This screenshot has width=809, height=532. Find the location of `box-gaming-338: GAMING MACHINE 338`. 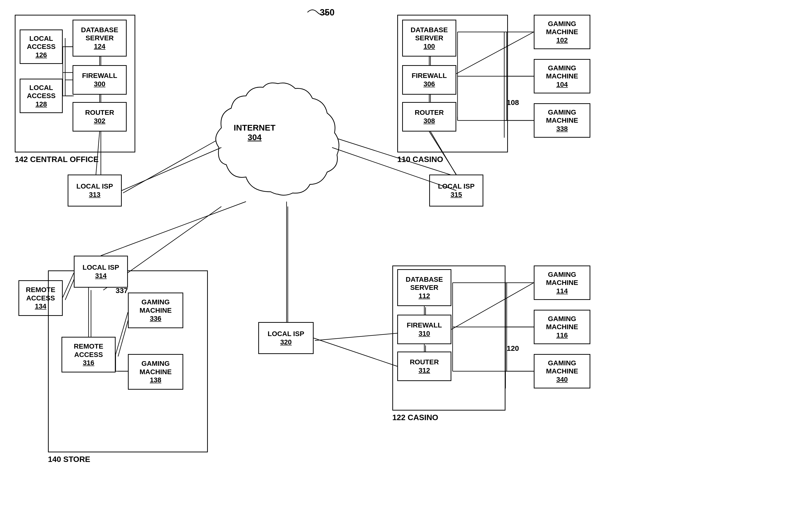

box-gaming-338: GAMING MACHINE 338 is located at coordinates (562, 120).